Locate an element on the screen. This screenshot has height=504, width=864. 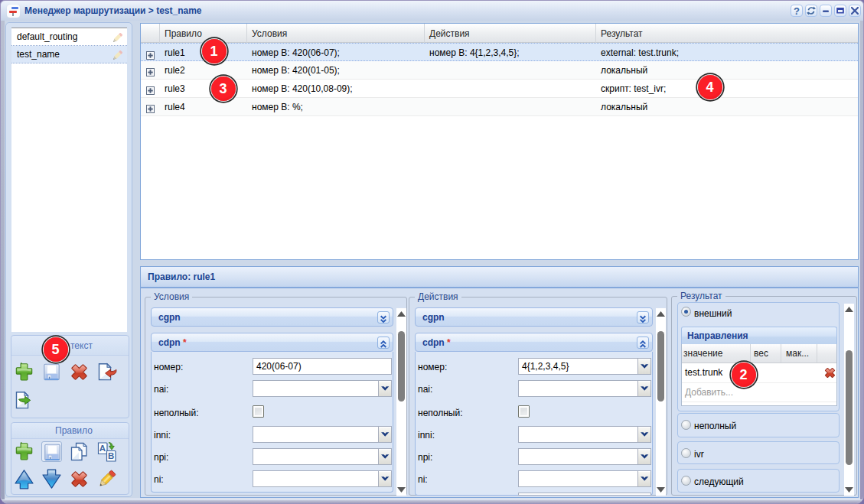
svg-text: A is located at coordinates (103, 448).